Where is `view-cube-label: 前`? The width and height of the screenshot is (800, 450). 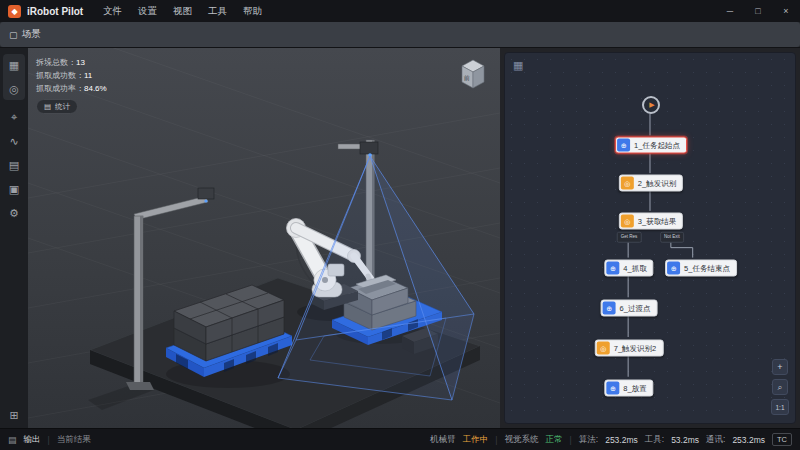
view-cube-label: 前 is located at coordinates (466, 78).